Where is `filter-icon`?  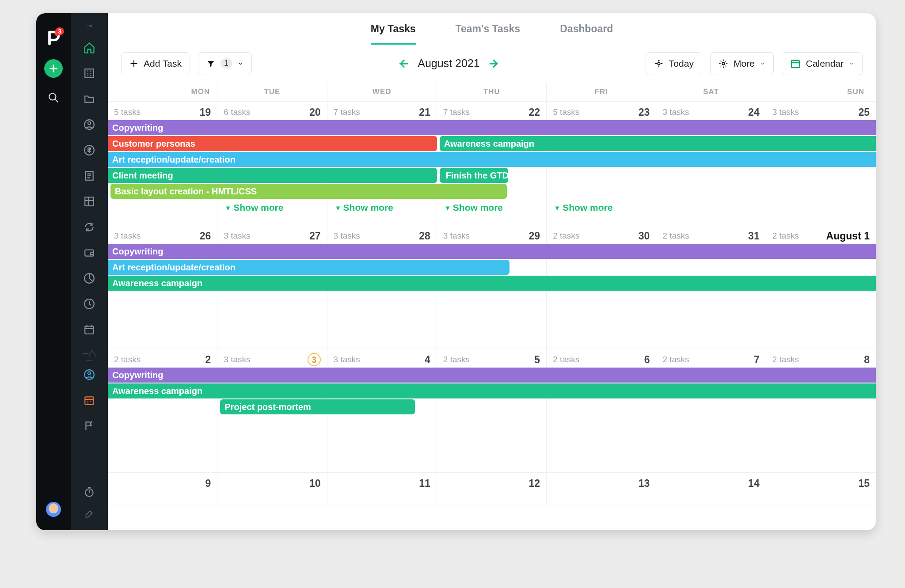
filter-icon is located at coordinates (211, 64).